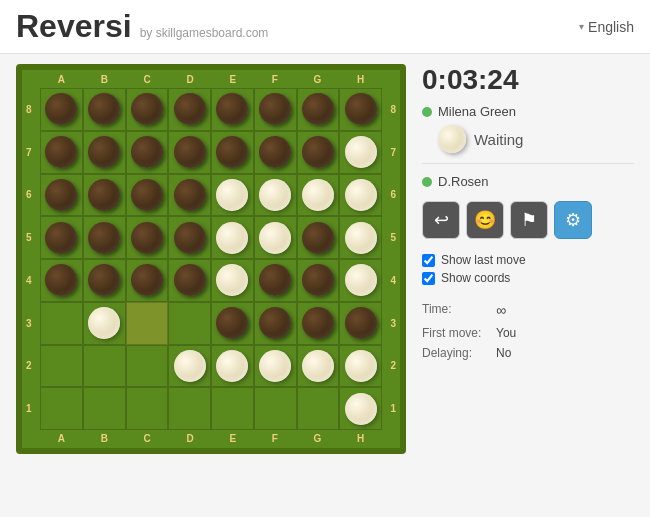 The image size is (650, 517). I want to click on show-last-move-label: Show last move, so click(484, 260).